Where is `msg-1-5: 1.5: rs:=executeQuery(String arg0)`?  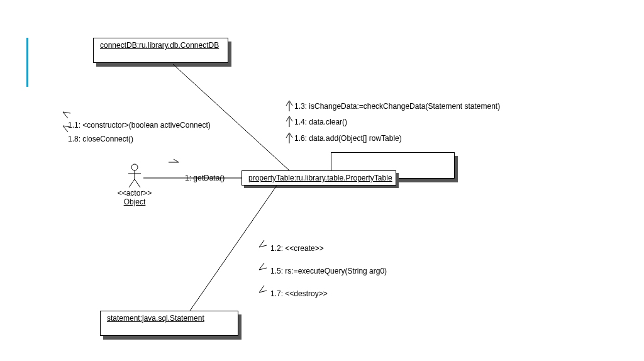 msg-1-5: 1.5: rs:=executeQuery(String arg0) is located at coordinates (328, 271).